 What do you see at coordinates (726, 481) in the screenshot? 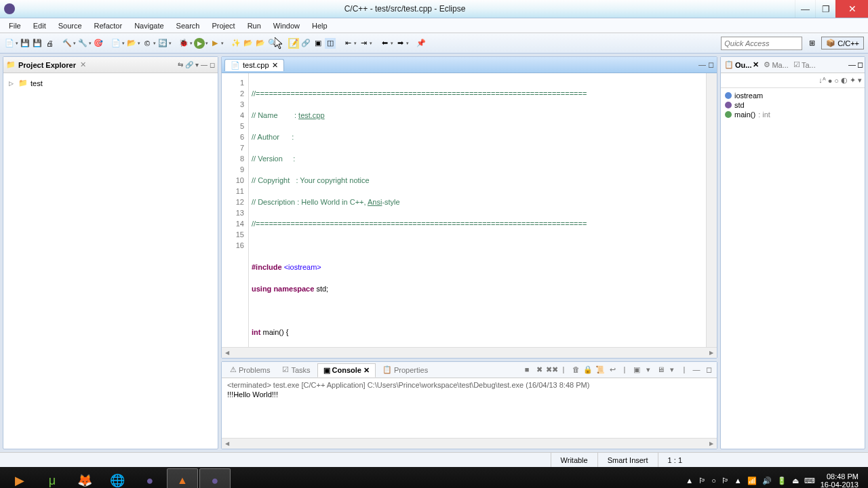
I see `tray-action-icon: 🏳` at bounding box center [726, 481].